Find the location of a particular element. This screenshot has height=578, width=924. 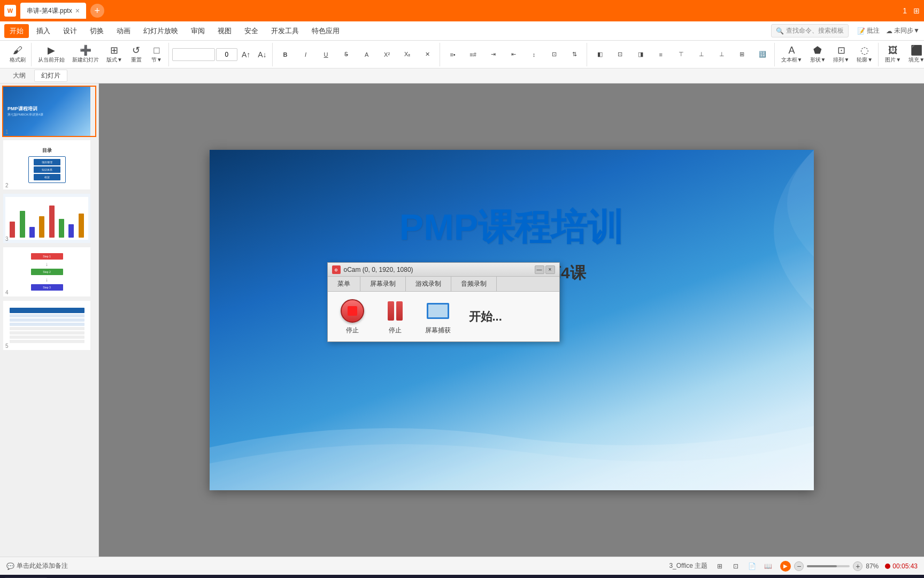

font-size-increase-button: A↑ is located at coordinates (246, 55).